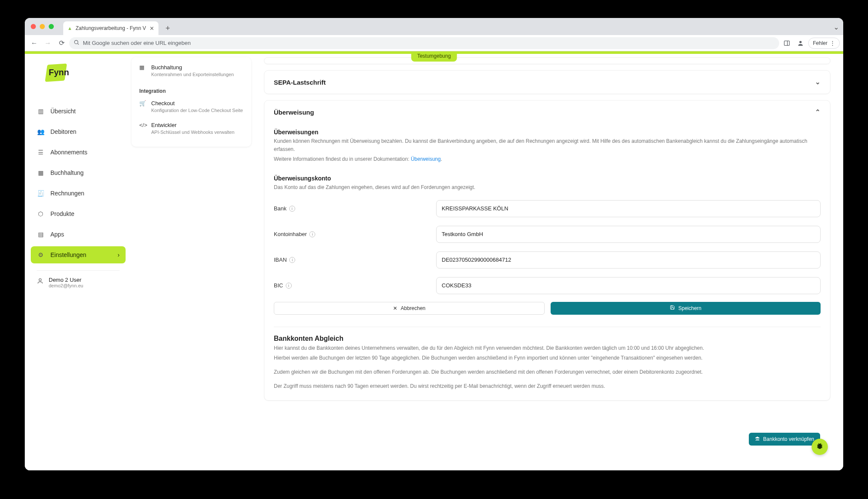  I want to click on sidebar-item-label: Übersicht, so click(63, 111).